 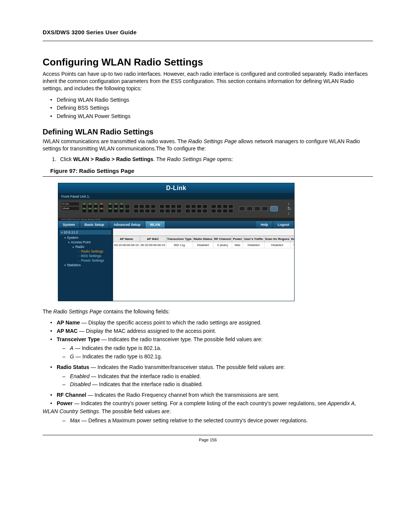 I want to click on text: IWLAN communications are transmitted via…, so click(x=116, y=141).